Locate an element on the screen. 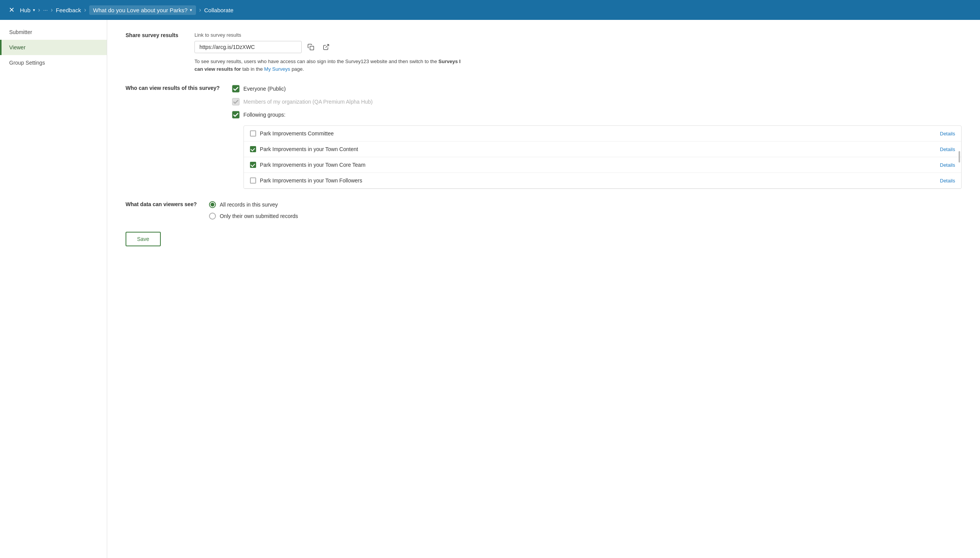  all-records-radio-row: All records in this survey is located at coordinates (585, 205).